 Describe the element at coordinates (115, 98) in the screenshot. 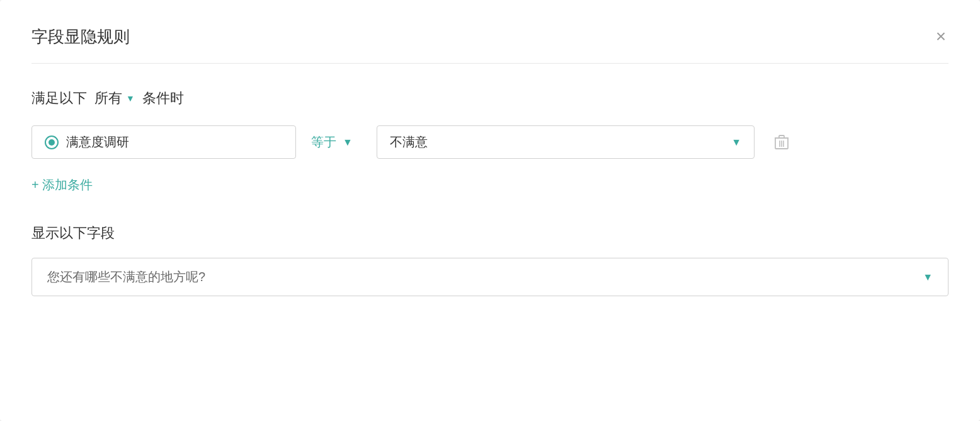

I see `logic-dropdown: 所有 ▼` at that location.